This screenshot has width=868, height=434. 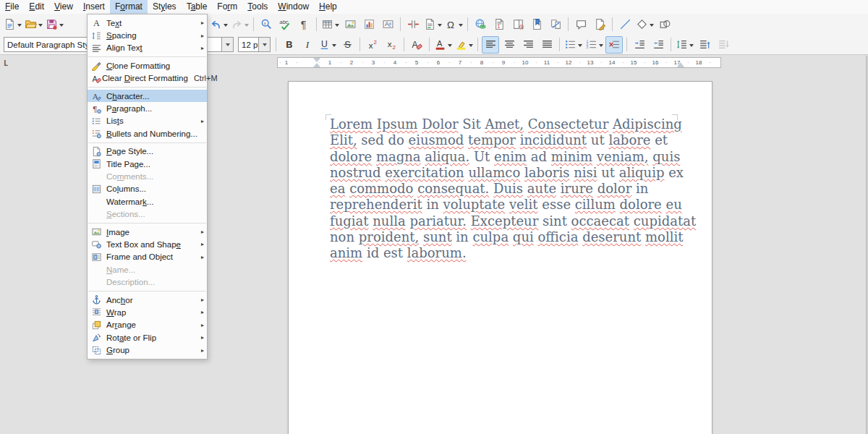 What do you see at coordinates (258, 7) in the screenshot?
I see `menubar-item-tools: Tools` at bounding box center [258, 7].